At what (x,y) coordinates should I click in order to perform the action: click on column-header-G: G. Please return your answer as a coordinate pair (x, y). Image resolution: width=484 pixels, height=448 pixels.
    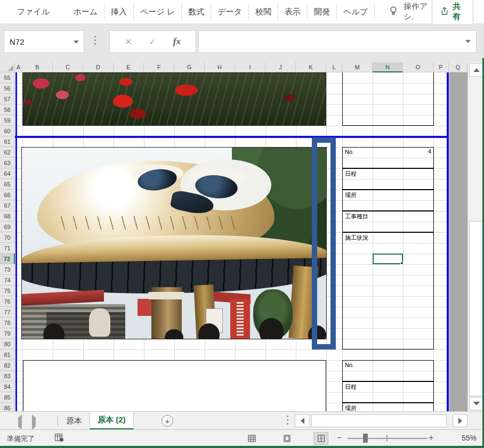
    Looking at the image, I should click on (190, 67).